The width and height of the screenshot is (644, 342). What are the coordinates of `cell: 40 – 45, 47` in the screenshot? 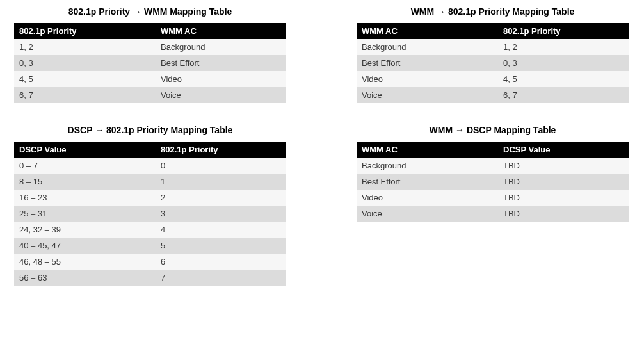 It's located at (85, 246).